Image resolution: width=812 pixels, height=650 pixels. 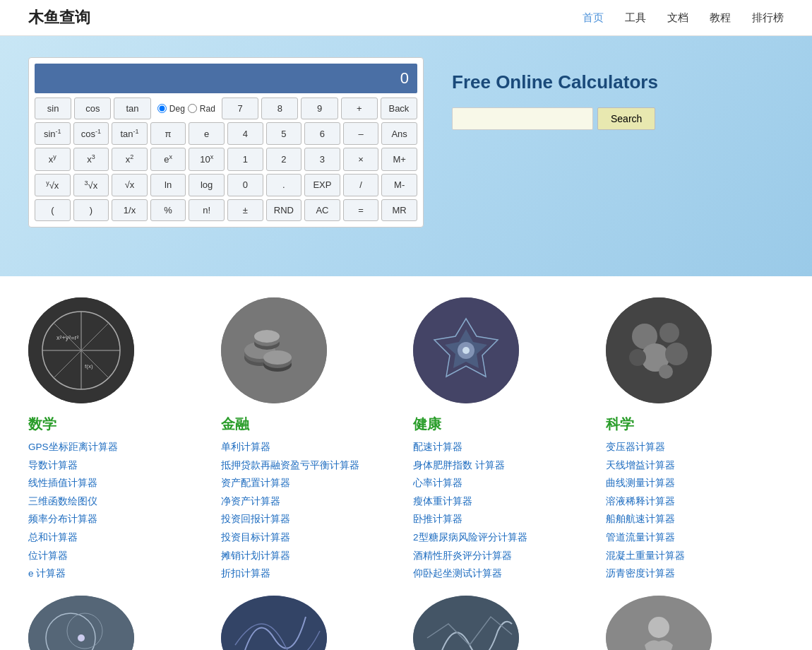 What do you see at coordinates (400, 134) in the screenshot?
I see `btn-ans: Ans` at bounding box center [400, 134].